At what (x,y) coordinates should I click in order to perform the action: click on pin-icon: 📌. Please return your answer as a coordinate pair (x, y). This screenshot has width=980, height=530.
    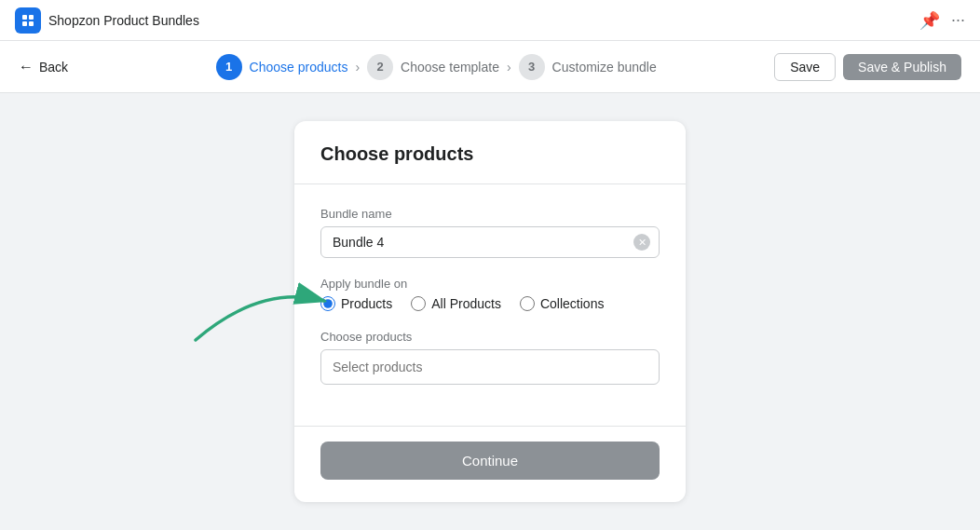
    Looking at the image, I should click on (930, 20).